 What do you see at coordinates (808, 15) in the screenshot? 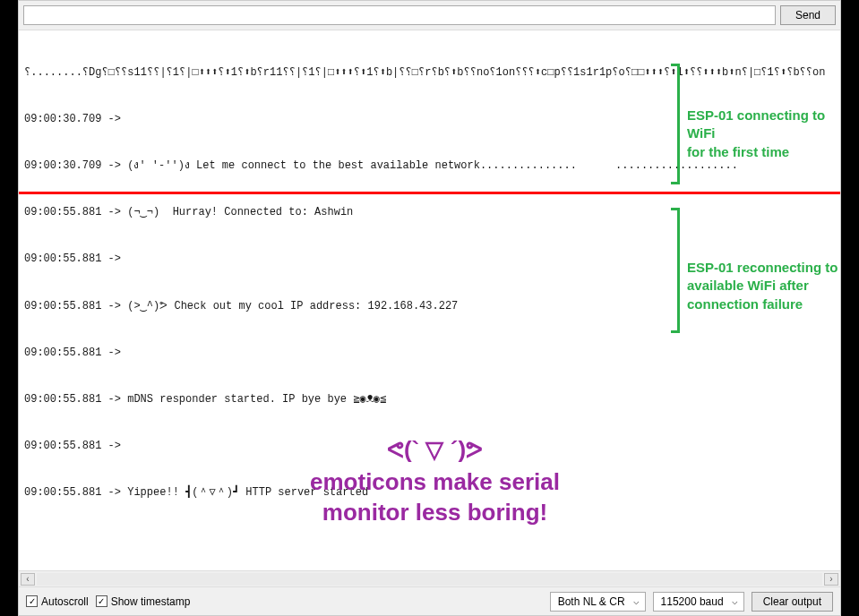
I see `send-button: Send` at bounding box center [808, 15].